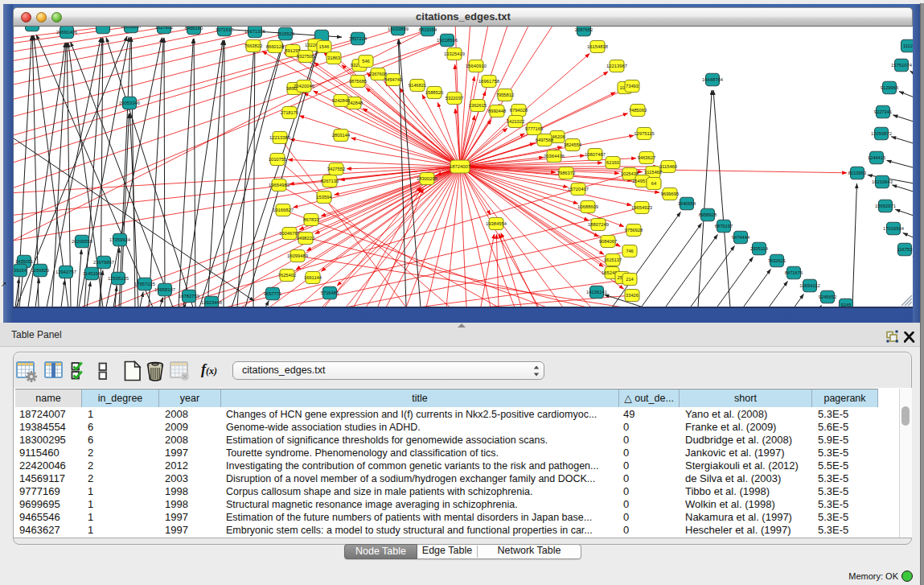 The image size is (924, 585). What do you see at coordinates (304, 86) in the screenshot?
I see `svg-text: 22420046` at bounding box center [304, 86].